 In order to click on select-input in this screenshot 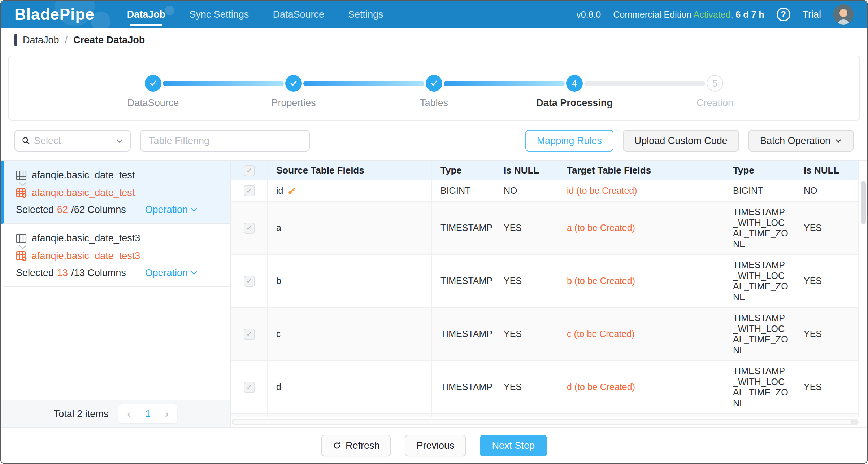, I will do `click(73, 141)`.